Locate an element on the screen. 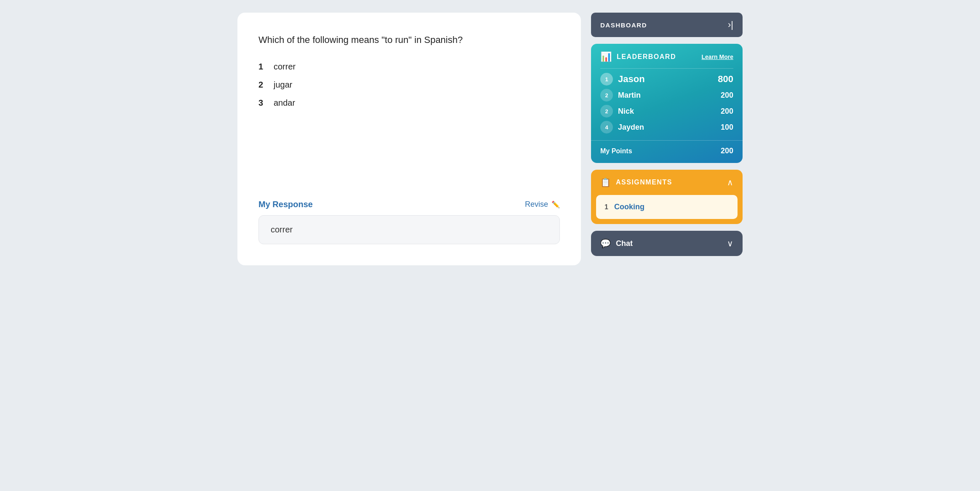  leaderboard-row: 2 Nick 200 is located at coordinates (667, 111).